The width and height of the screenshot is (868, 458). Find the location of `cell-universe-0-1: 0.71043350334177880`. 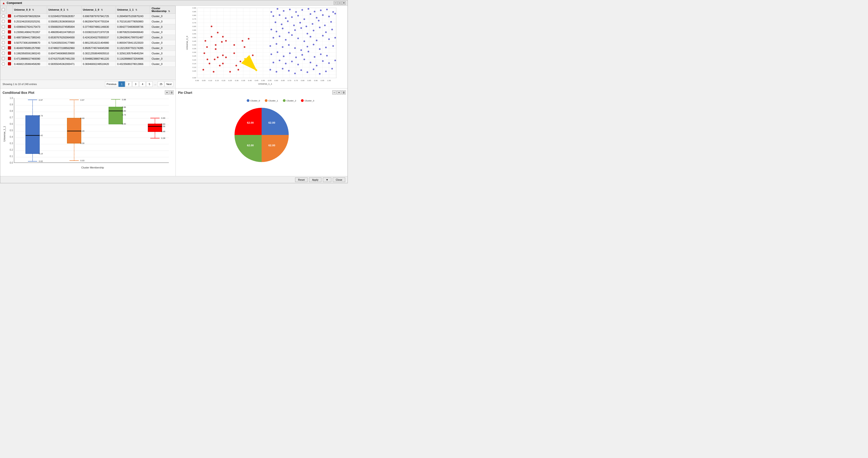

cell-universe-0-1: 0.71043350334177880 is located at coordinates (64, 43).